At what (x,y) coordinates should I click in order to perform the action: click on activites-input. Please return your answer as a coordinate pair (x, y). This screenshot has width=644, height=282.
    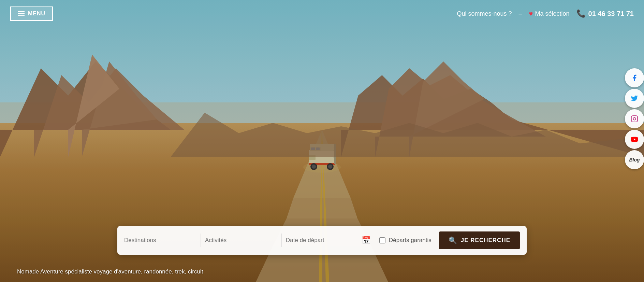
    Looking at the image, I should click on (241, 240).